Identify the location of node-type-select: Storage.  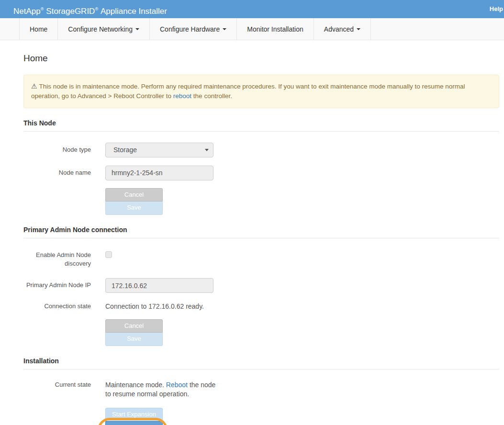
(159, 150).